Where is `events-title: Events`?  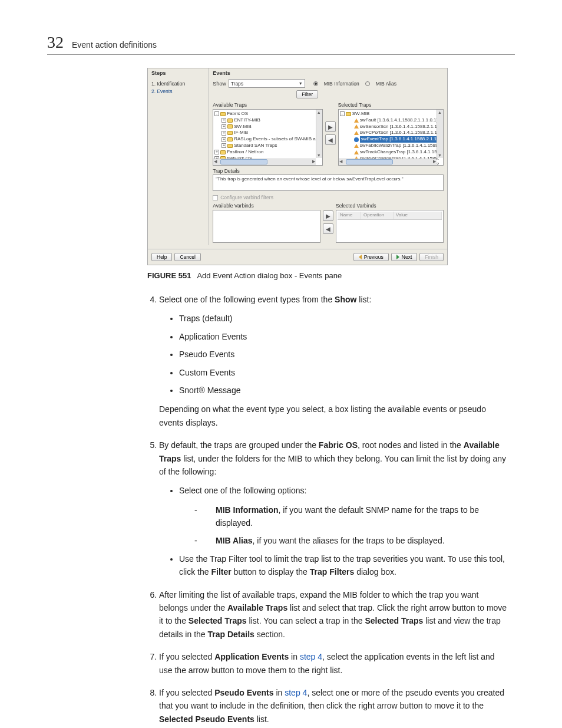 events-title: Events is located at coordinates (328, 73).